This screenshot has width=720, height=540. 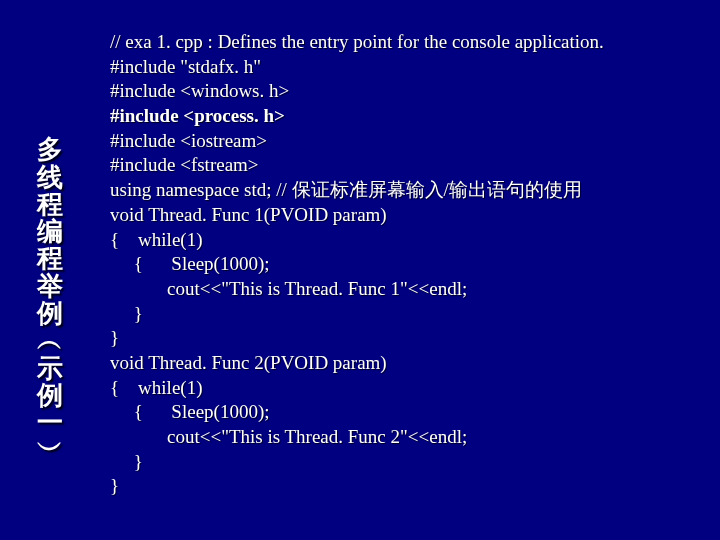 What do you see at coordinates (50, 368) in the screenshot?
I see `title-char: 示` at bounding box center [50, 368].